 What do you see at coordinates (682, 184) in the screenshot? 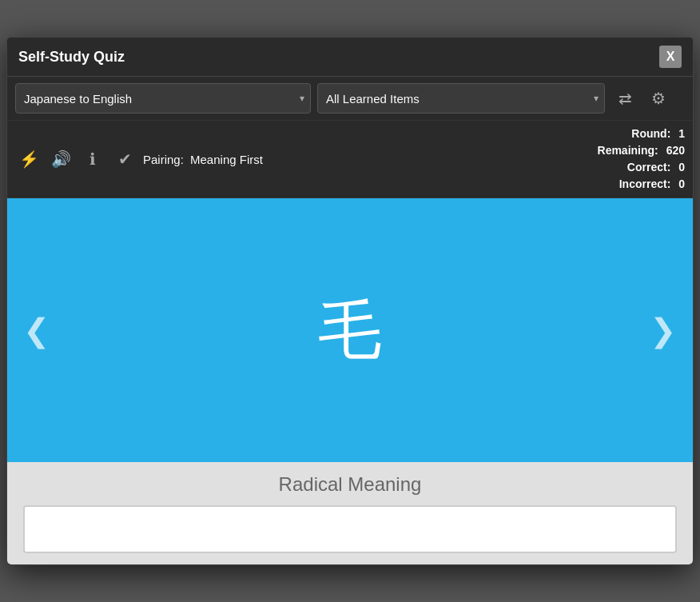
I see `incorrect-value: 0` at bounding box center [682, 184].